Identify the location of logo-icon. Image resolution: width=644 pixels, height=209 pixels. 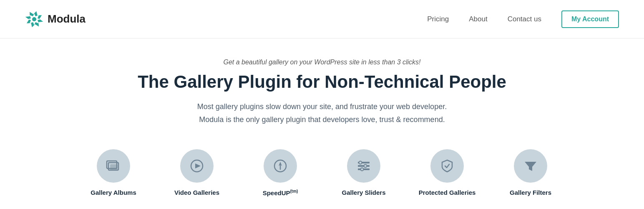
(34, 19).